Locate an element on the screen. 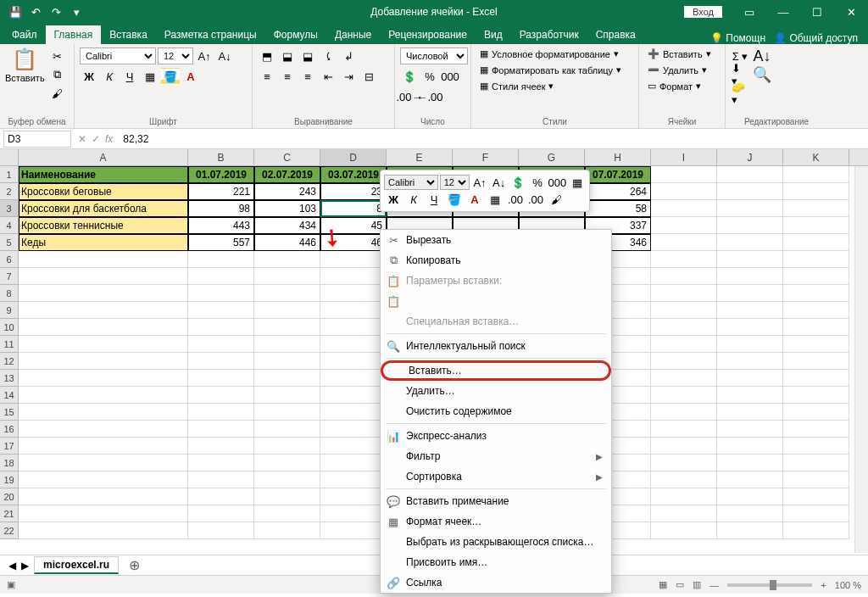 The width and height of the screenshot is (868, 597). mini-size-select: 12 is located at coordinates (454, 182).